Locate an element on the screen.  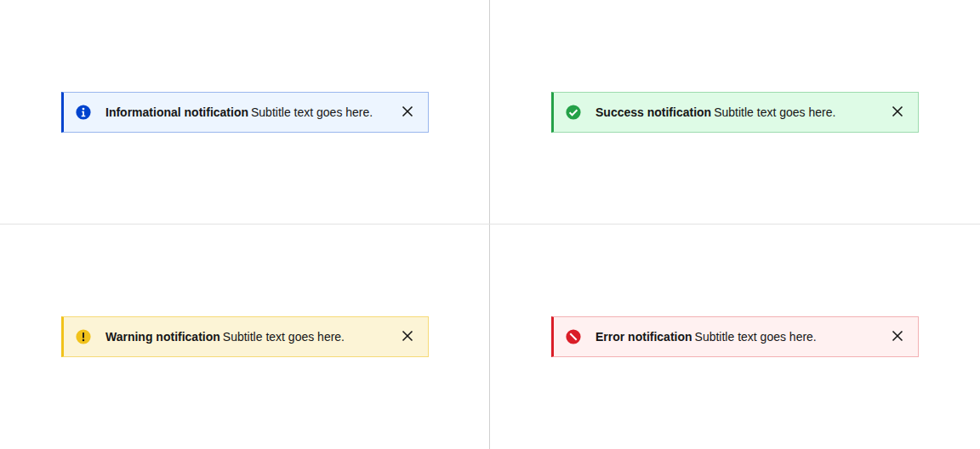
vertical-divider is located at coordinates (490, 224).